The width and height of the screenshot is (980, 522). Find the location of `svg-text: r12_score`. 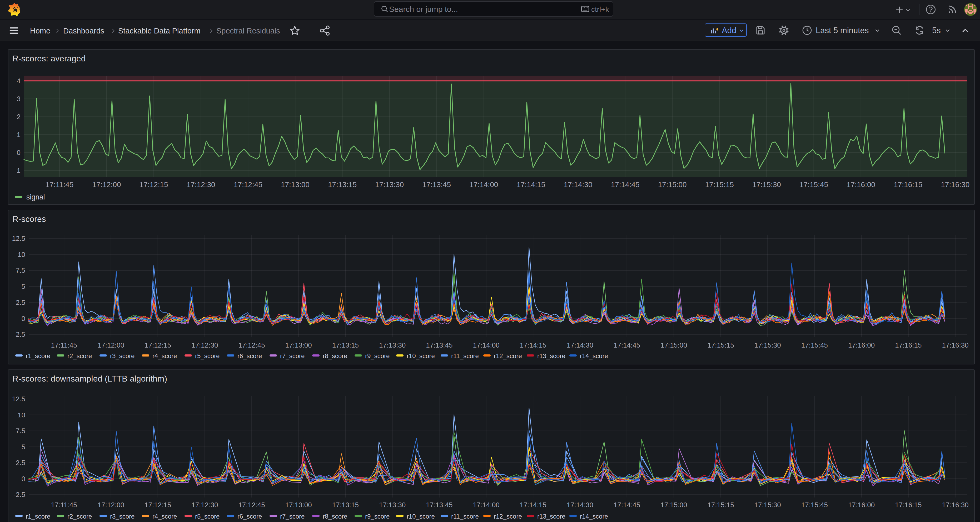

svg-text: r12_score is located at coordinates (508, 356).